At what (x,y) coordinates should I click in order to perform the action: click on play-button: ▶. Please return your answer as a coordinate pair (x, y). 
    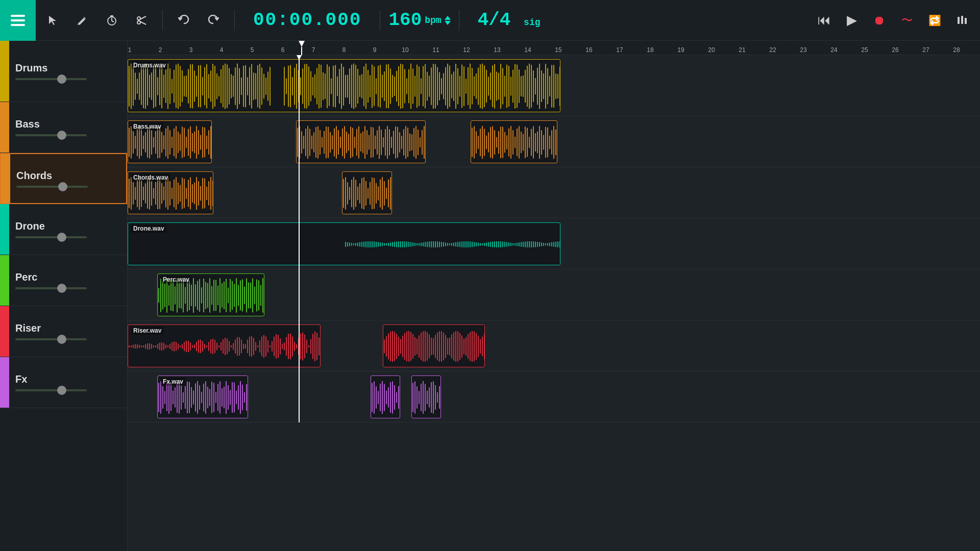
    Looking at the image, I should click on (852, 20).